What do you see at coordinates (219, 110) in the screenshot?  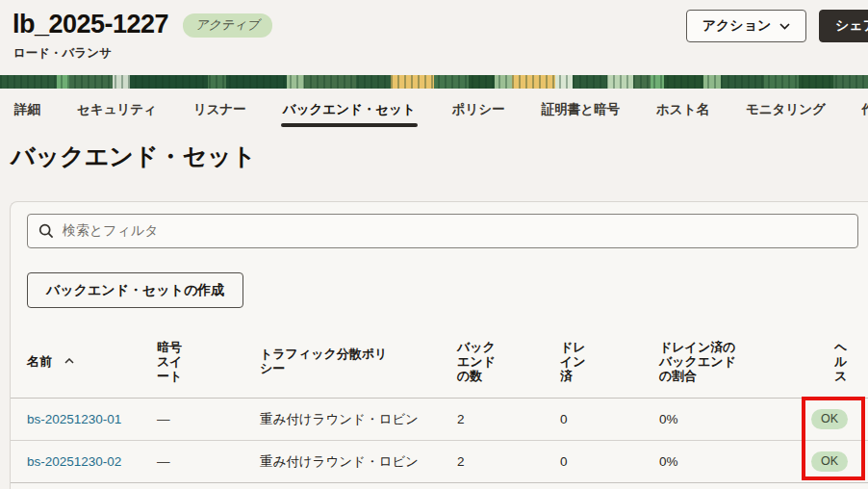 I see `tab-listeners: リスナー` at bounding box center [219, 110].